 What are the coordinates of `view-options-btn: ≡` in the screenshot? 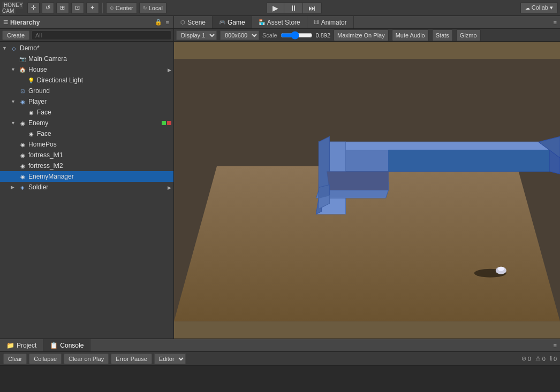 It's located at (555, 22).